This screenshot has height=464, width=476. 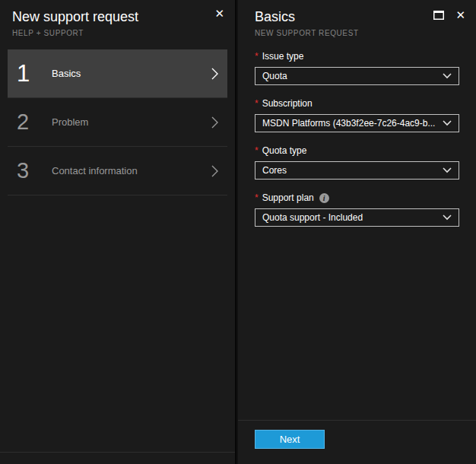 What do you see at coordinates (117, 17) in the screenshot?
I see `page-title: New support request` at bounding box center [117, 17].